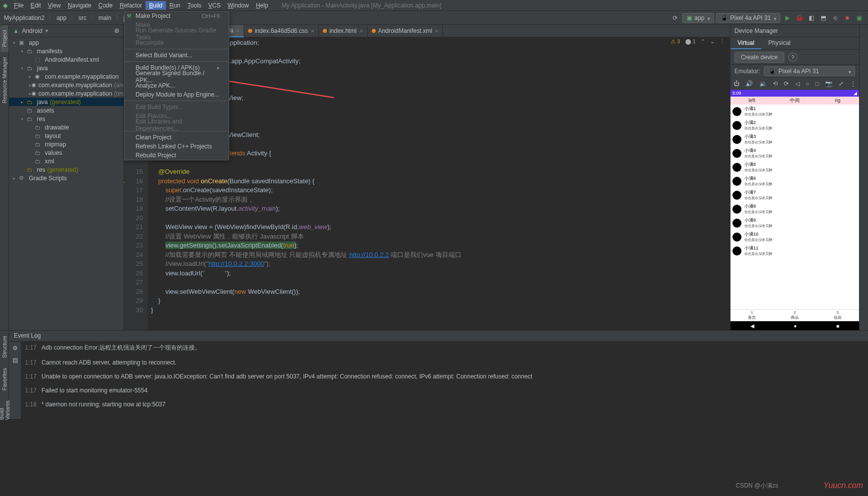  What do you see at coordinates (36, 5) in the screenshot?
I see `menu-edit: Edit` at bounding box center [36, 5].